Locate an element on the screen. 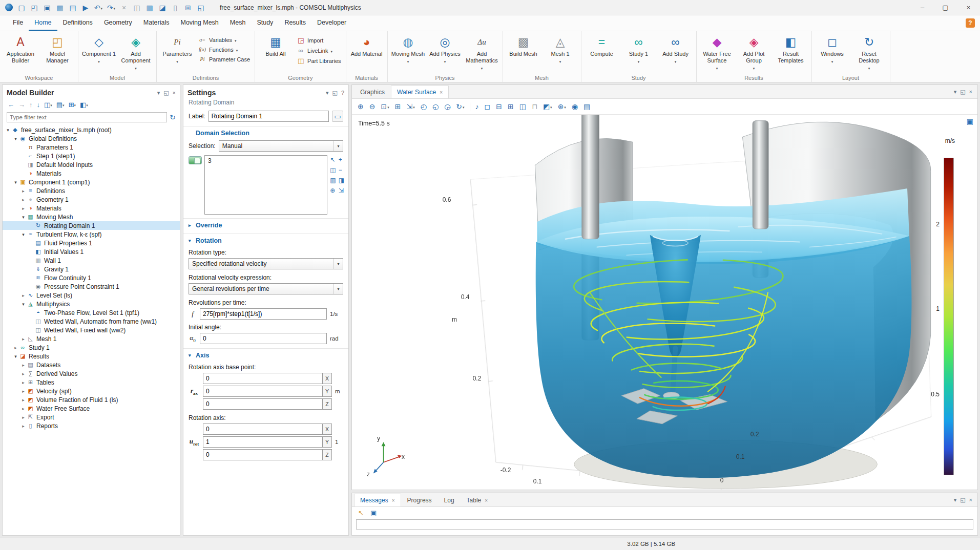 This screenshot has width=980, height=550. ribbon-livelink-button: ∞LiveLink is located at coordinates (319, 50).